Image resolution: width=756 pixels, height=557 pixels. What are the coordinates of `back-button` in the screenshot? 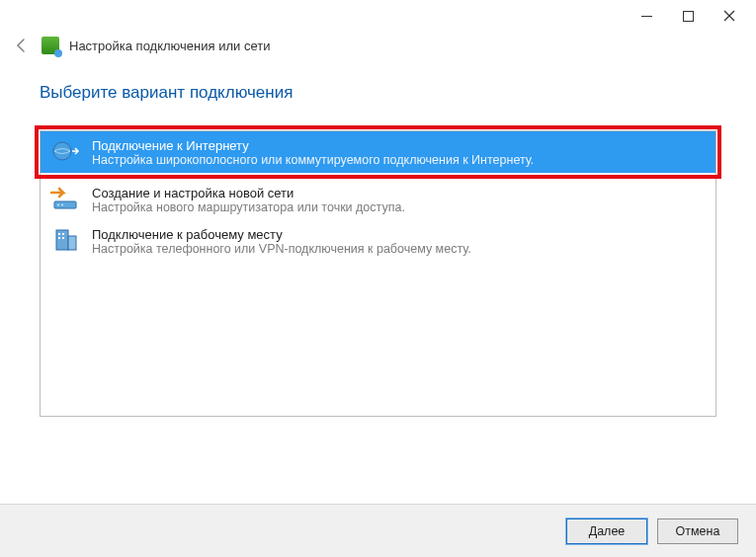 It's located at (22, 45).